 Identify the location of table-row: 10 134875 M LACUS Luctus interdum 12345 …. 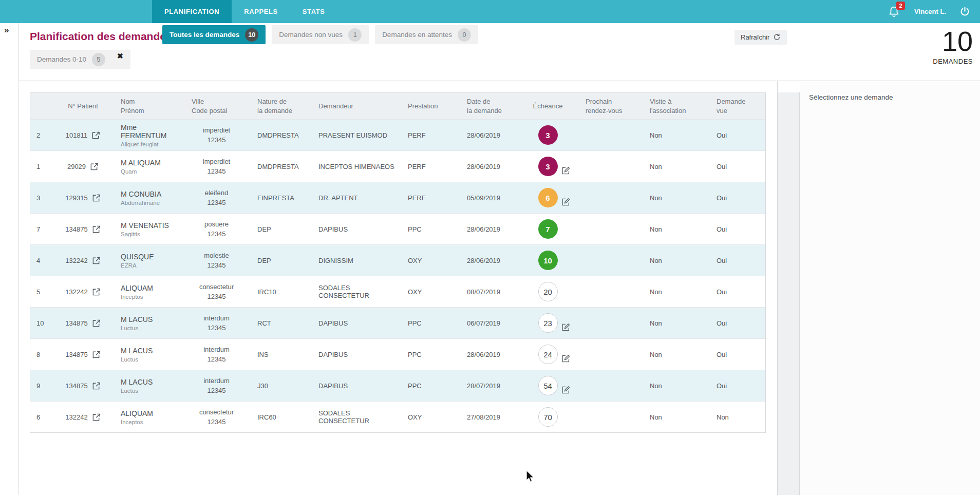
(398, 322).